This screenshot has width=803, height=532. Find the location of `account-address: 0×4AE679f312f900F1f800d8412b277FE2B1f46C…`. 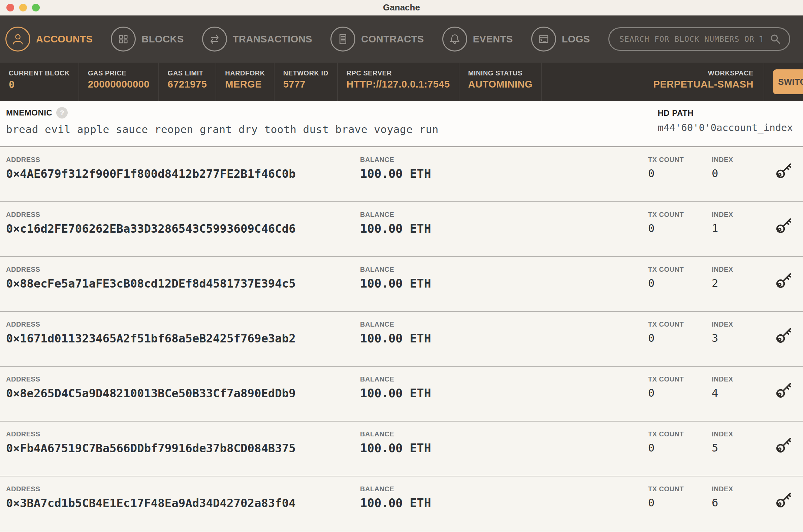

account-address: 0×4AE679f312f900F1f800d8412b277FE2B1f46C… is located at coordinates (183, 174).